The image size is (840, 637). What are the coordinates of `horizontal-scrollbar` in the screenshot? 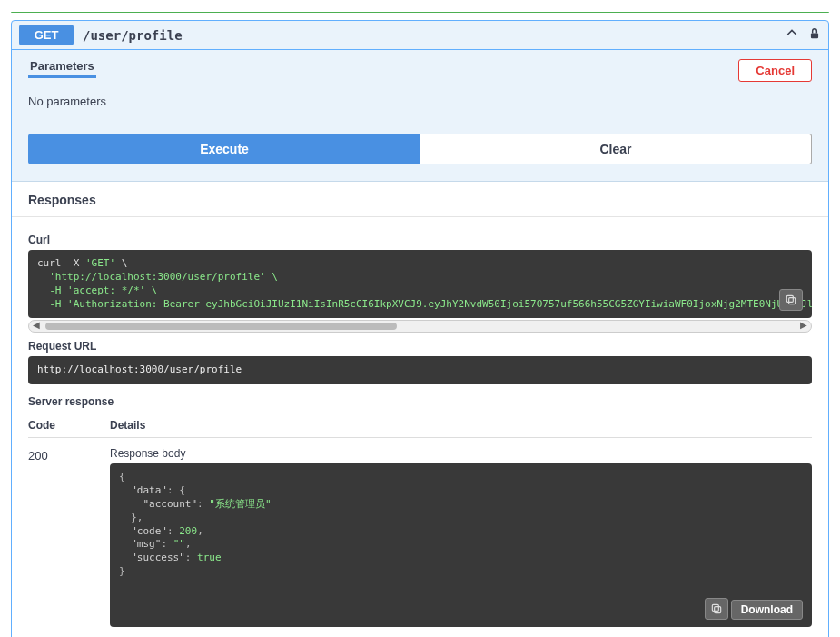 It's located at (420, 326).